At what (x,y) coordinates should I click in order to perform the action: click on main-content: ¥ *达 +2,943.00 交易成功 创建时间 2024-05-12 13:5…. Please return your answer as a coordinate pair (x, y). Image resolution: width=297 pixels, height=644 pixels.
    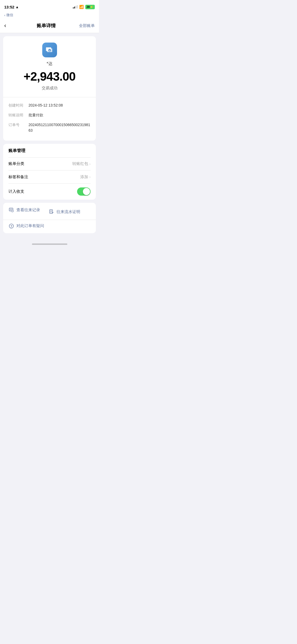
    Looking at the image, I should click on (50, 135).